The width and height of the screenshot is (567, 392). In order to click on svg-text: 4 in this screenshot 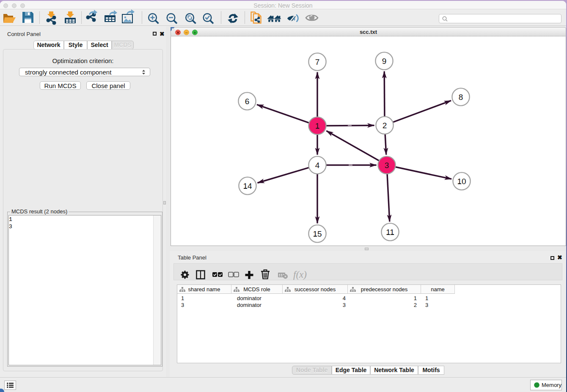, I will do `click(317, 165)`.